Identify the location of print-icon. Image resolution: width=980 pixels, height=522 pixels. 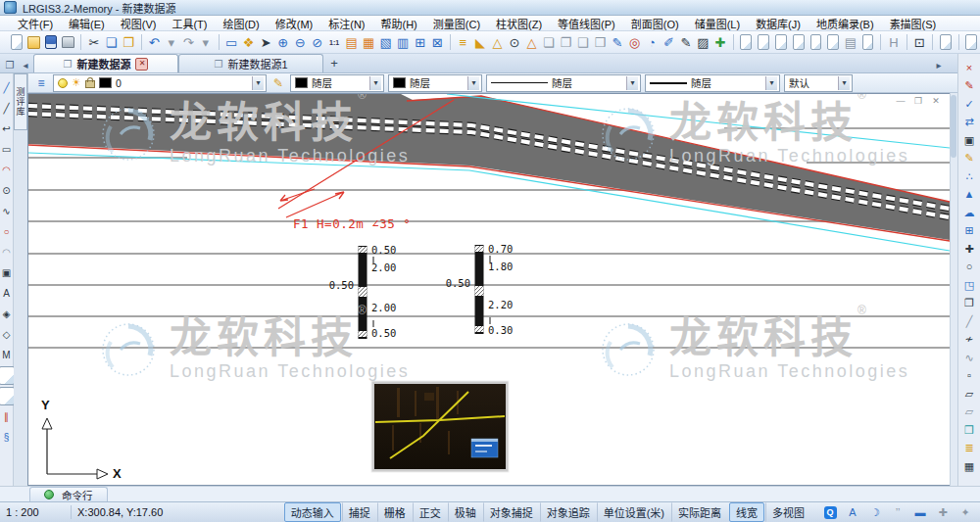
(69, 42).